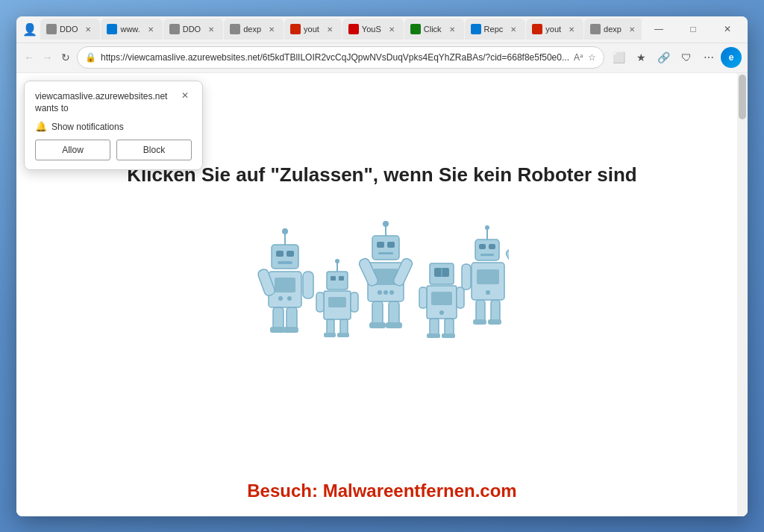 The height and width of the screenshot is (532, 764). I want to click on edge-copilot-icon: e, so click(731, 57).